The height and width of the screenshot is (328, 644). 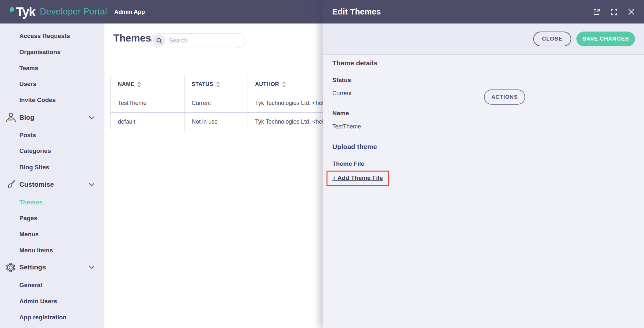 I want to click on sidebar-item-menus: Menus, so click(x=52, y=234).